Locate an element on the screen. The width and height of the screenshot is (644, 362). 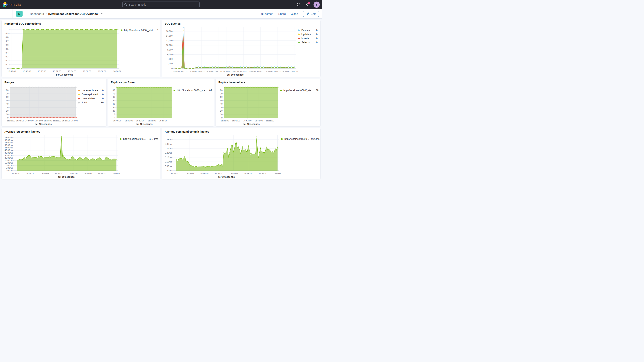
replicas-per-store-chart: 0102030405060708015:46:0015:49:0015:52:0… is located at coordinates (142, 105).